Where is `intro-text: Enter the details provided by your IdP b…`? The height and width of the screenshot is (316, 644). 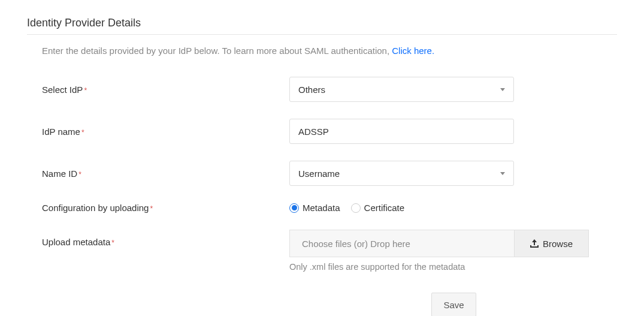
intro-text: Enter the details provided by your IdP b… is located at coordinates (343, 50).